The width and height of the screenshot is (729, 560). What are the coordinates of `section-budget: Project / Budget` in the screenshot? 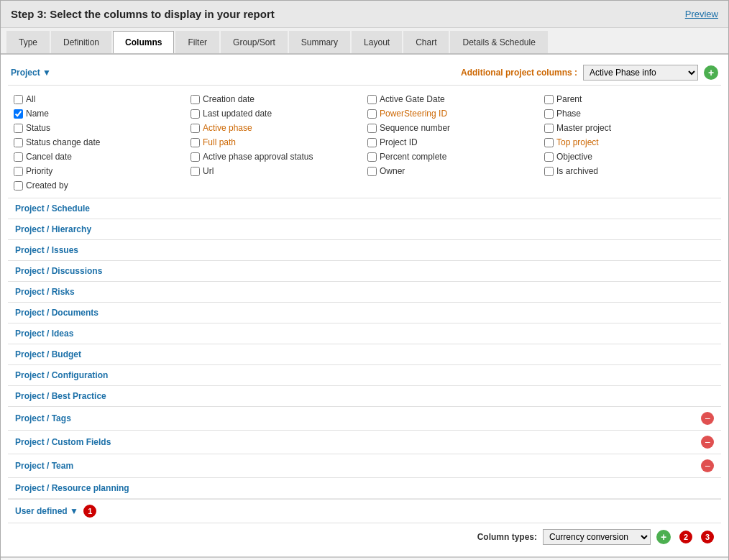 It's located at (364, 354).